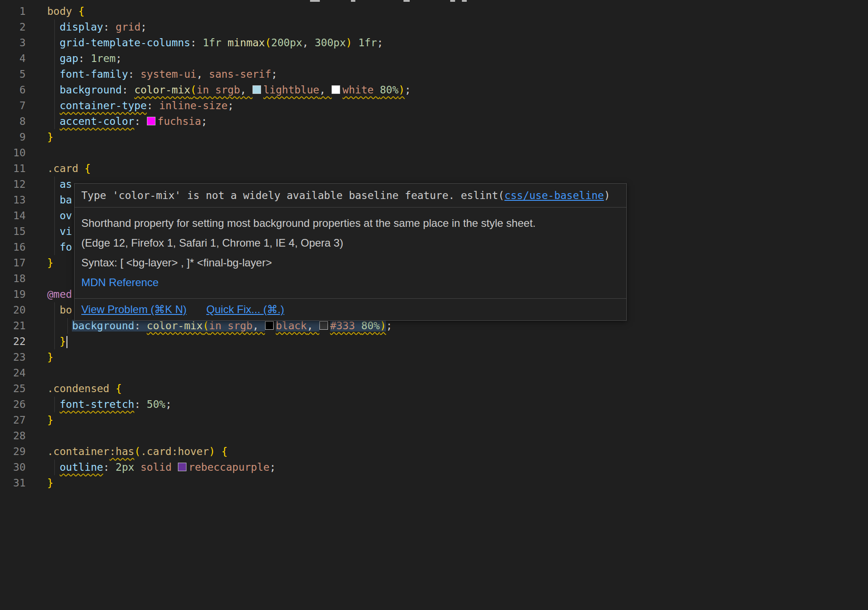 The width and height of the screenshot is (868, 610). What do you see at coordinates (447, 452) in the screenshot?
I see `code-text: .container:has(.card:hover) {` at bounding box center [447, 452].